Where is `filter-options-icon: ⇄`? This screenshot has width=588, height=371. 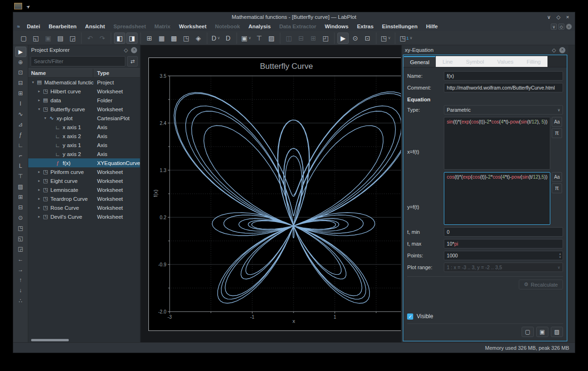
filter-options-icon: ⇄ is located at coordinates (132, 61).